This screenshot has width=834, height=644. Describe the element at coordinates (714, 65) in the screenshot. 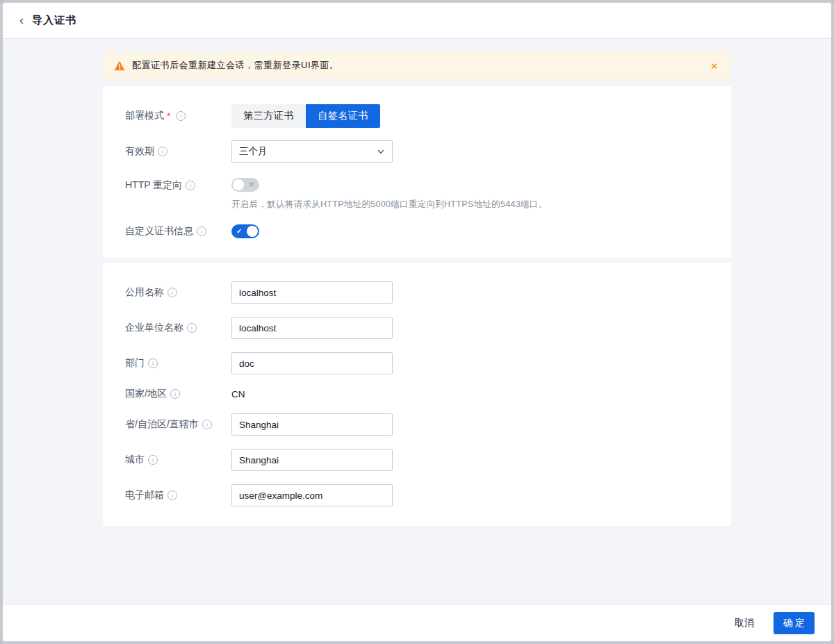

I see `close-icon: ×` at that location.